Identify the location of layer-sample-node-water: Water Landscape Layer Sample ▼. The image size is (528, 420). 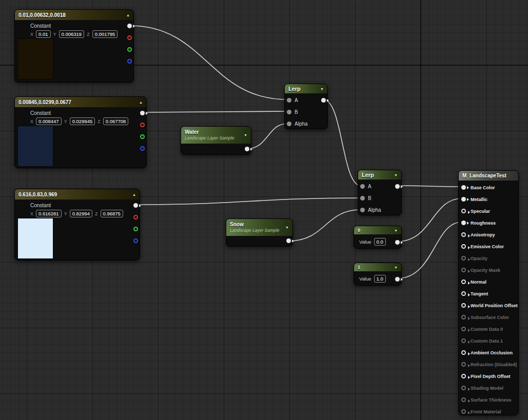
(216, 141).